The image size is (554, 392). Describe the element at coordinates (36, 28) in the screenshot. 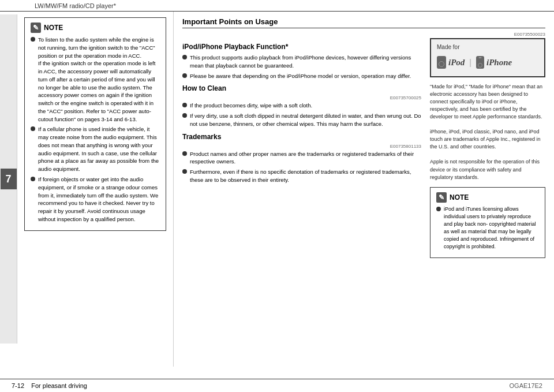

I see `note-icon-left: ✎` at that location.